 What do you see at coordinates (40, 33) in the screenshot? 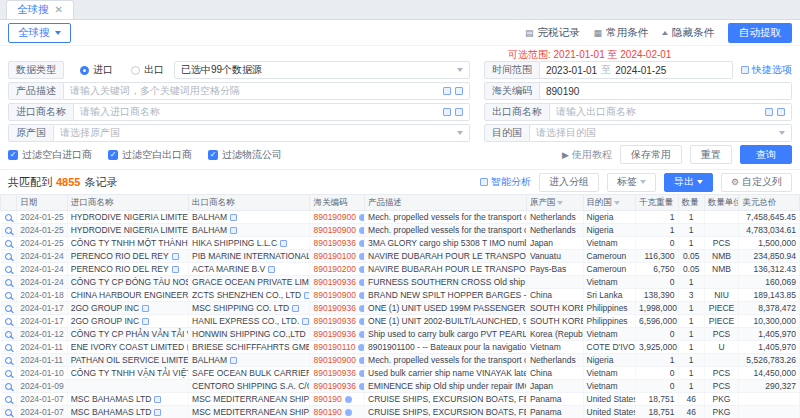
I see `scope-dropdown-button: 全球搜` at bounding box center [40, 33].